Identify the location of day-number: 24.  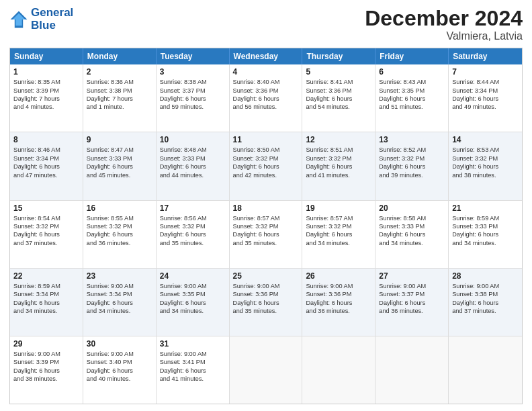
(193, 276).